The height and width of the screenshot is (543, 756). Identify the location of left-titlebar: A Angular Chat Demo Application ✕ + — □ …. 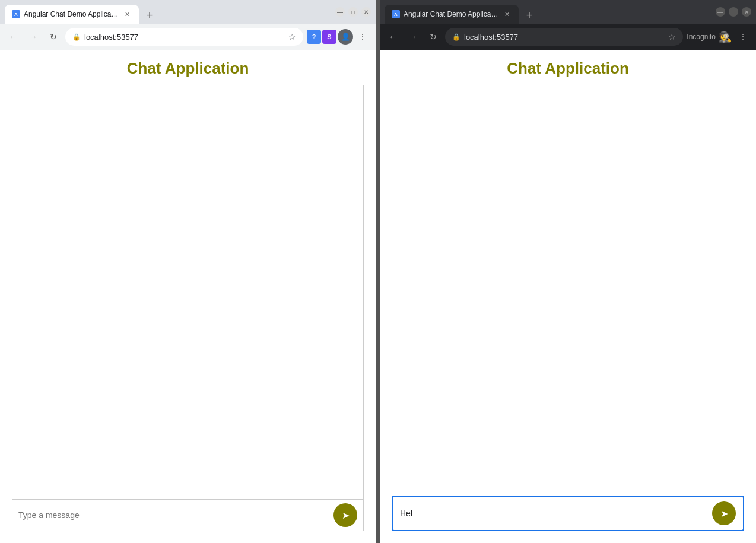
(188, 12).